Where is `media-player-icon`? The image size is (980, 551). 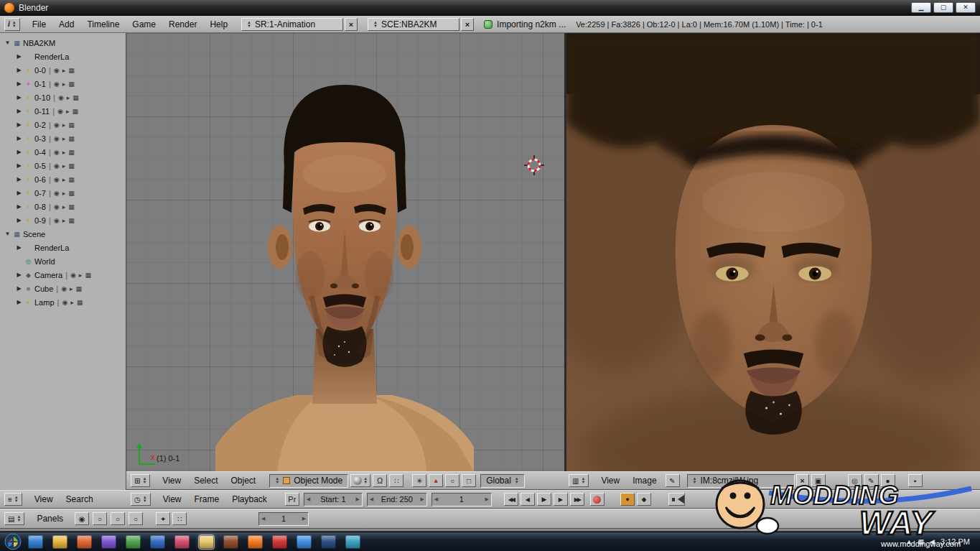
media-player-icon is located at coordinates (85, 542).